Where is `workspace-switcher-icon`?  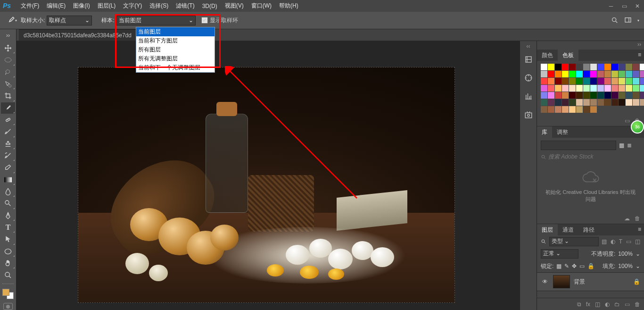 workspace-switcher-icon is located at coordinates (628, 20).